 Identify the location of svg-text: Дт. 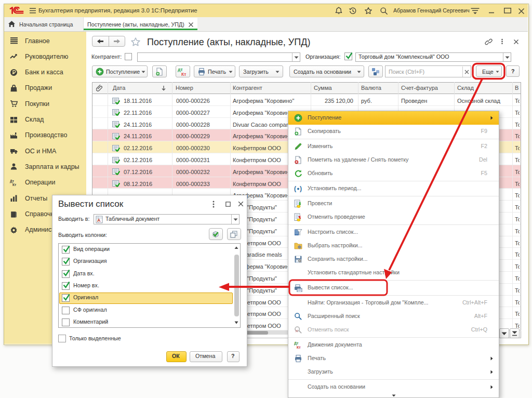
(296, 343).